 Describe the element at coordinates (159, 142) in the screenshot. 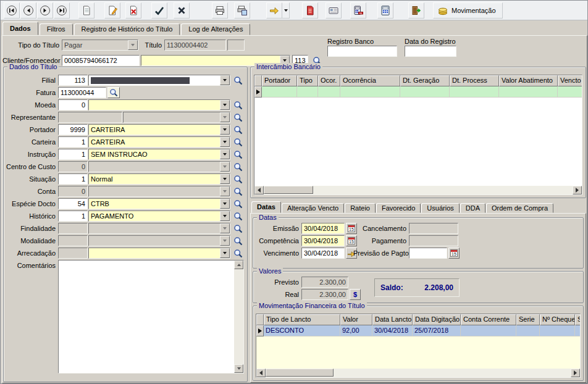

I see `carteira-combo: CARTEIRA` at that location.